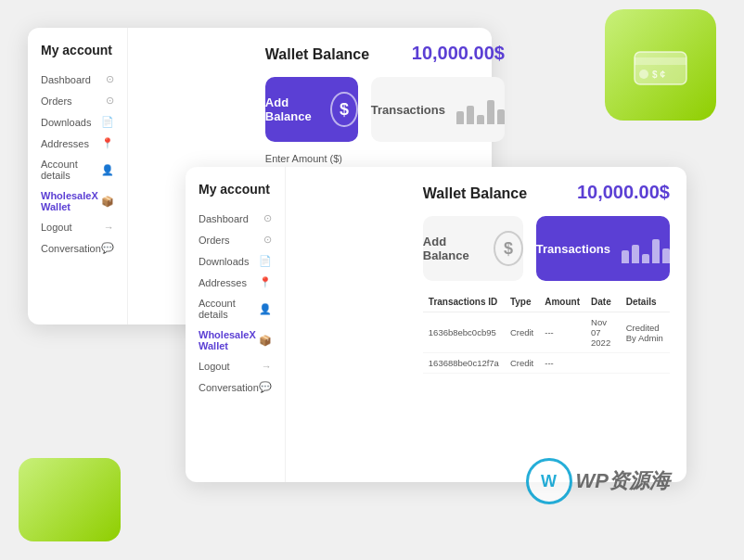 The image size is (744, 560). What do you see at coordinates (562, 363) in the screenshot?
I see `row2-amount: ---` at bounding box center [562, 363].